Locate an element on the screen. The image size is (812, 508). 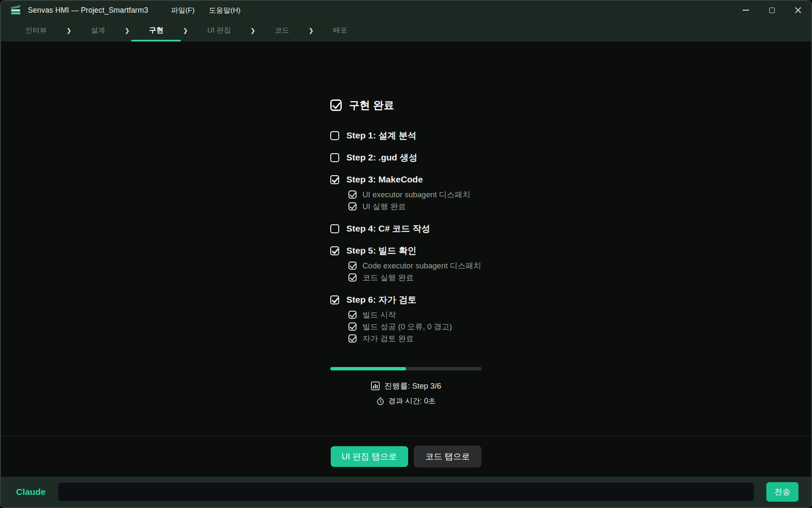
step-item-4: Step 4: C# 코드 작성 is located at coordinates (406, 229).